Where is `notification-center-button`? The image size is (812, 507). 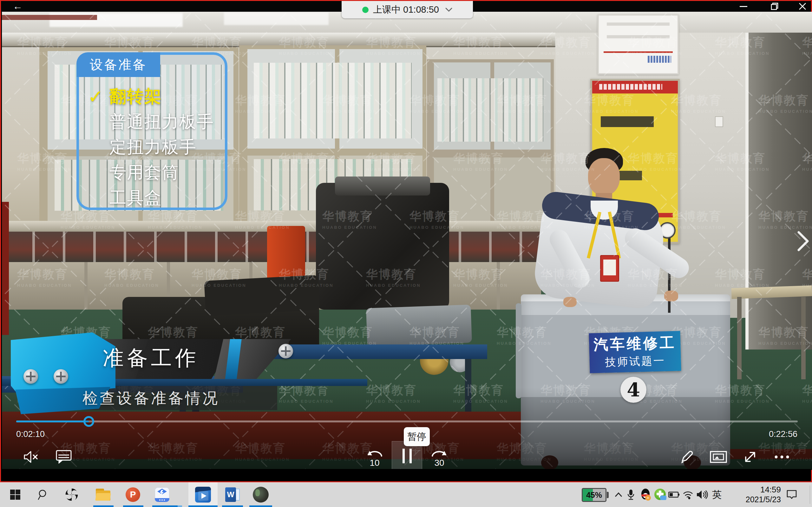 notification-center-button is located at coordinates (792, 495).